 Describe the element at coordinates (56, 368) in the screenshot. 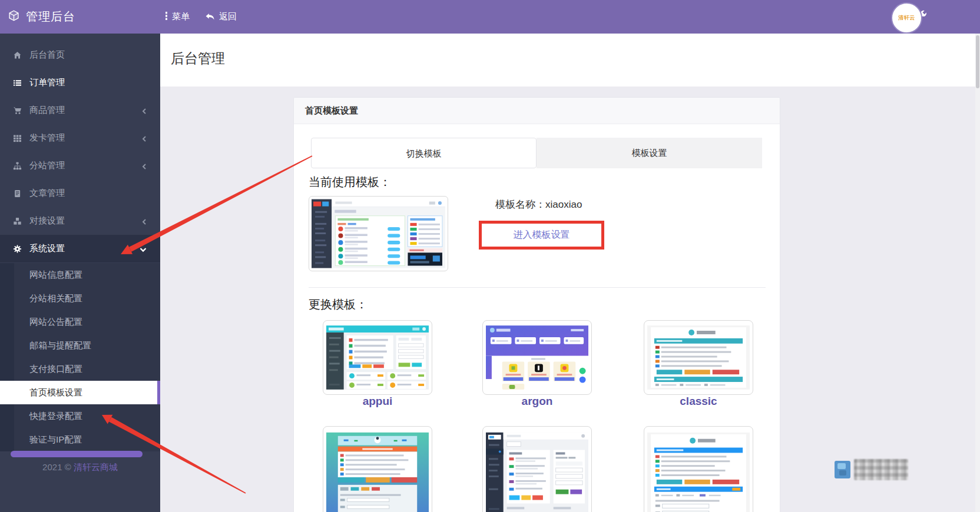

I see `submenu-label: 支付接口配置` at that location.